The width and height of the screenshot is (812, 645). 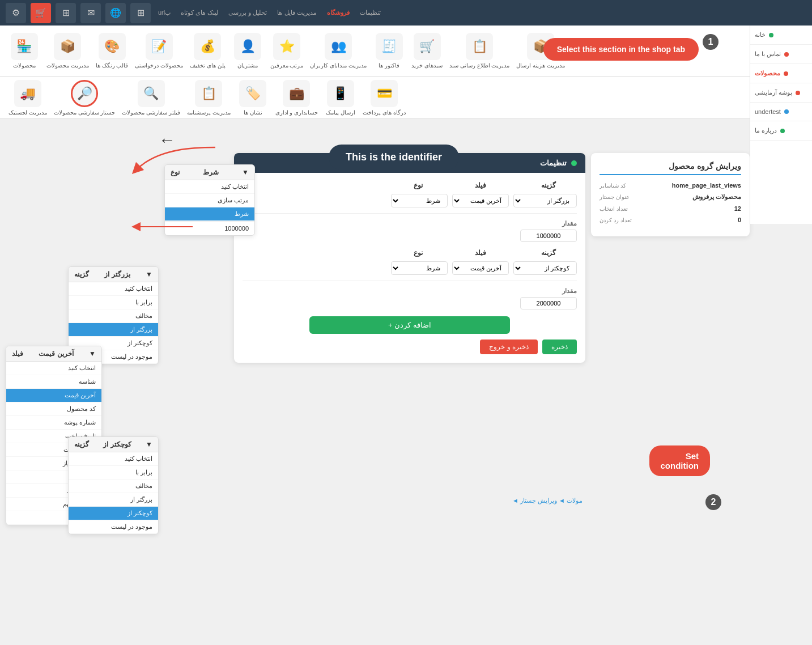 I want to click on sms-label: ارسال پیامک, so click(x=341, y=112).